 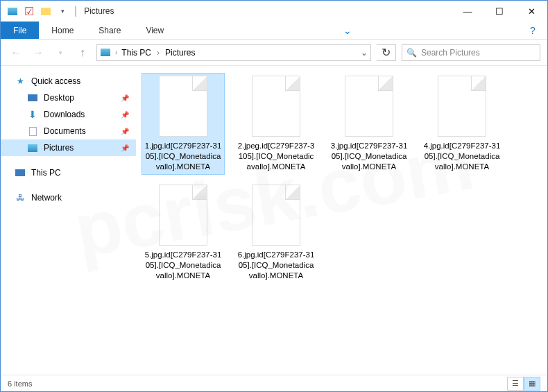 I want to click on sidebar-this-pc: This PC, so click(x=68, y=173).